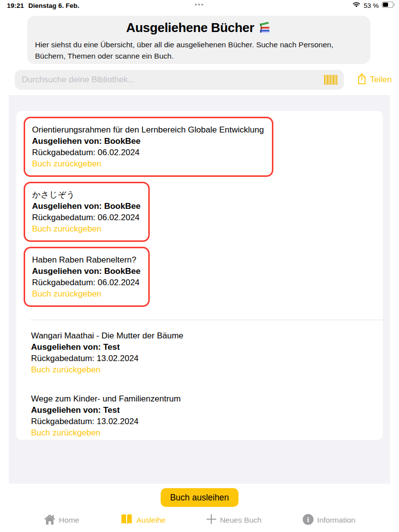  I want to click on book-title: かさじぞう, so click(86, 195).